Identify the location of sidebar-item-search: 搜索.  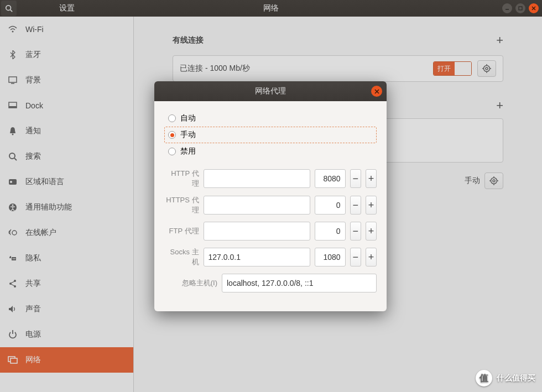
(66, 156).